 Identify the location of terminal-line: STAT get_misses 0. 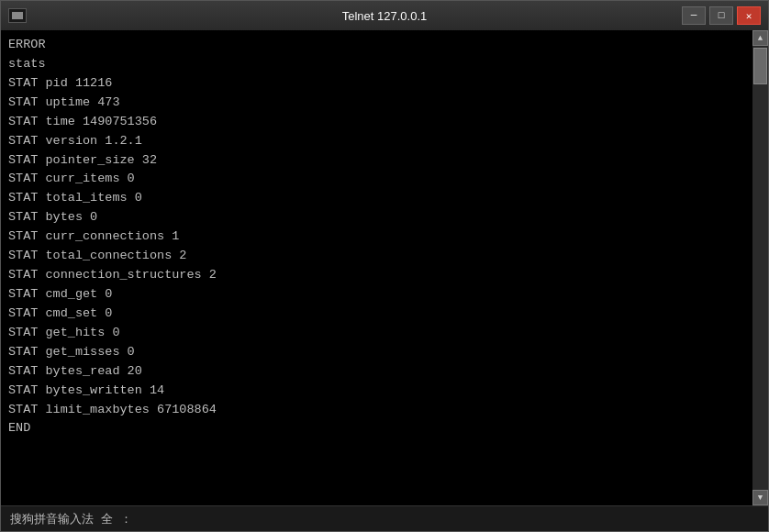
(376, 352).